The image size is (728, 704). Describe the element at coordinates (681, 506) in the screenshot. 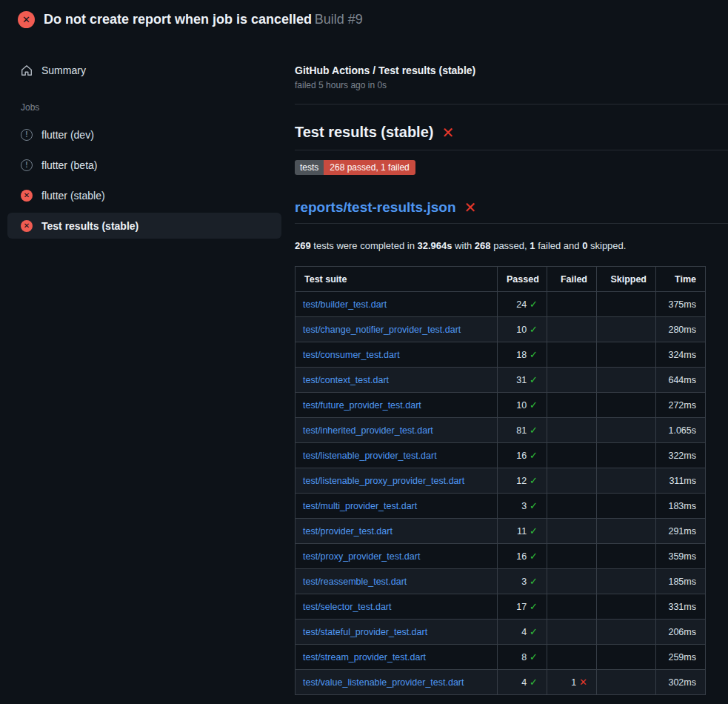

I see `cell-time: 183ms` at that location.